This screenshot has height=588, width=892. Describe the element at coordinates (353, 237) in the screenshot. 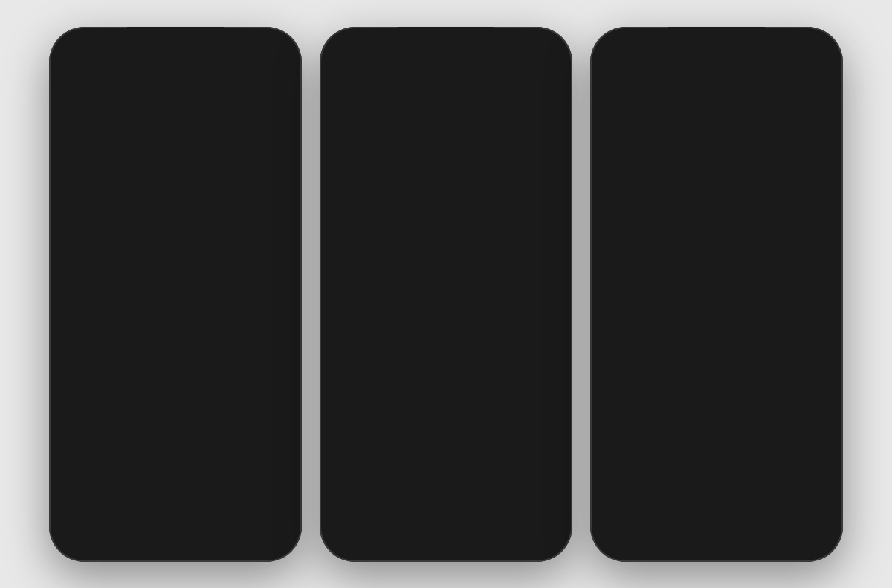

I see `filter-me: @ Me` at that location.